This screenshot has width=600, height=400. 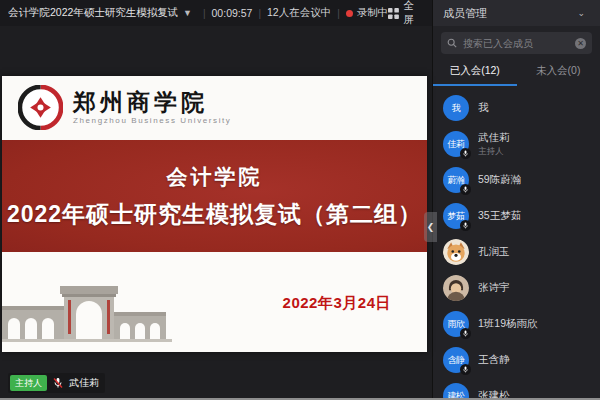 I want to click on slide-title-line2: 2022年硕士研究生模拟复试（第二组）, so click(x=214, y=214).